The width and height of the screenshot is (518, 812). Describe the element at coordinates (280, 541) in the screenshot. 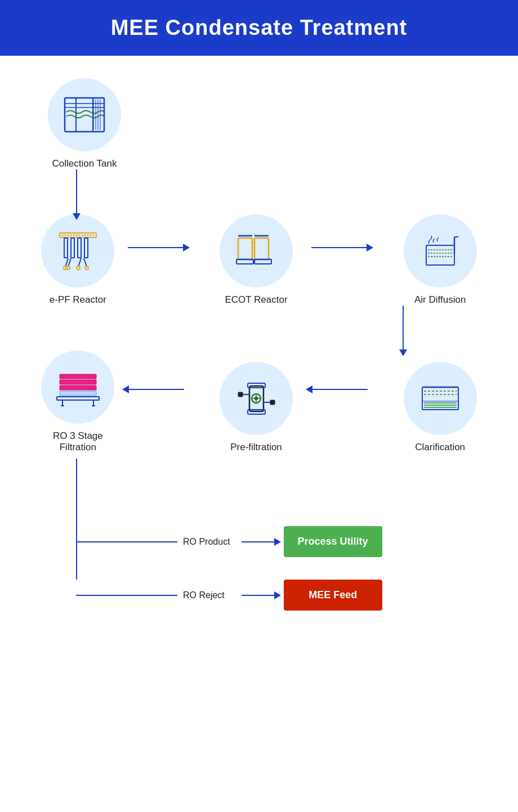

I see `ro-product-row: RO Product Process Utility` at that location.